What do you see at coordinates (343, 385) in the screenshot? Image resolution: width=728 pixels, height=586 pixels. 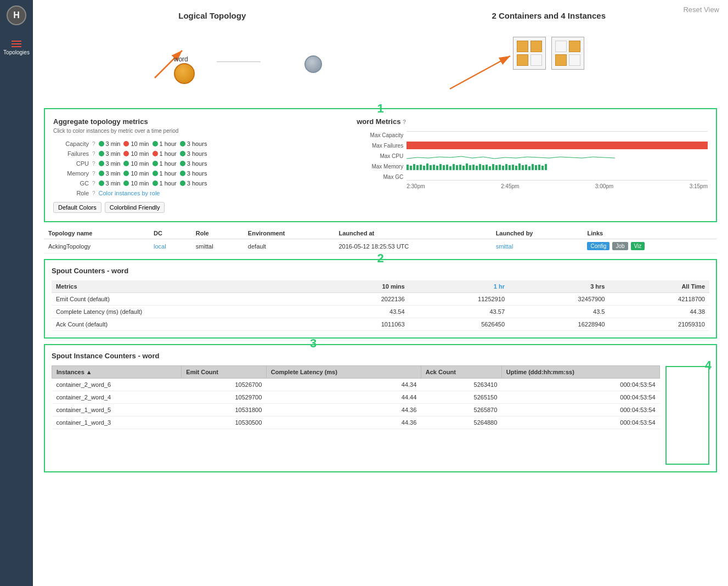 I see `td-latency-1: 44.34` at bounding box center [343, 385].